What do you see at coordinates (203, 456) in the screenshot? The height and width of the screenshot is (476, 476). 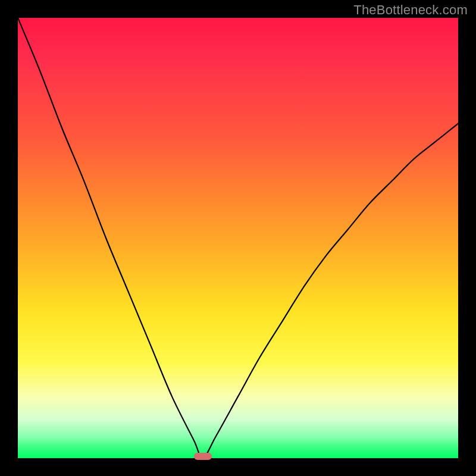 I see `optimal-marker` at bounding box center [203, 456].